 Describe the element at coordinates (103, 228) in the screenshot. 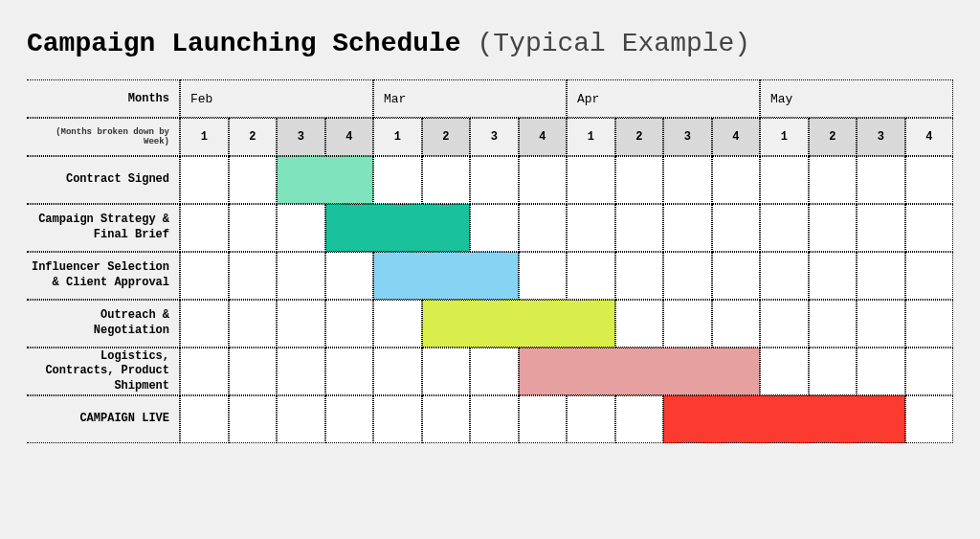

I see `task-label: Campaign Strategy & Final Brief` at that location.